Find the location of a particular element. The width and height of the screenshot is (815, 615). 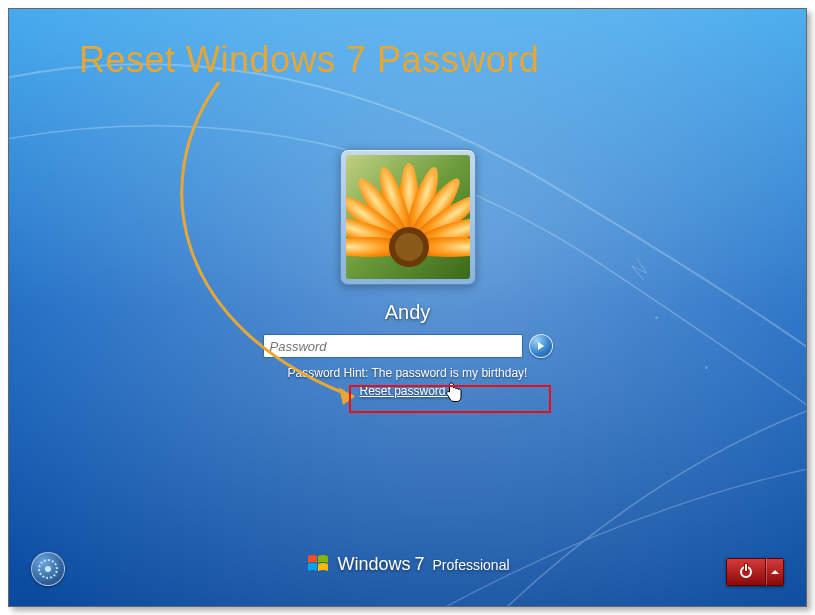

password-input is located at coordinates (393, 346).